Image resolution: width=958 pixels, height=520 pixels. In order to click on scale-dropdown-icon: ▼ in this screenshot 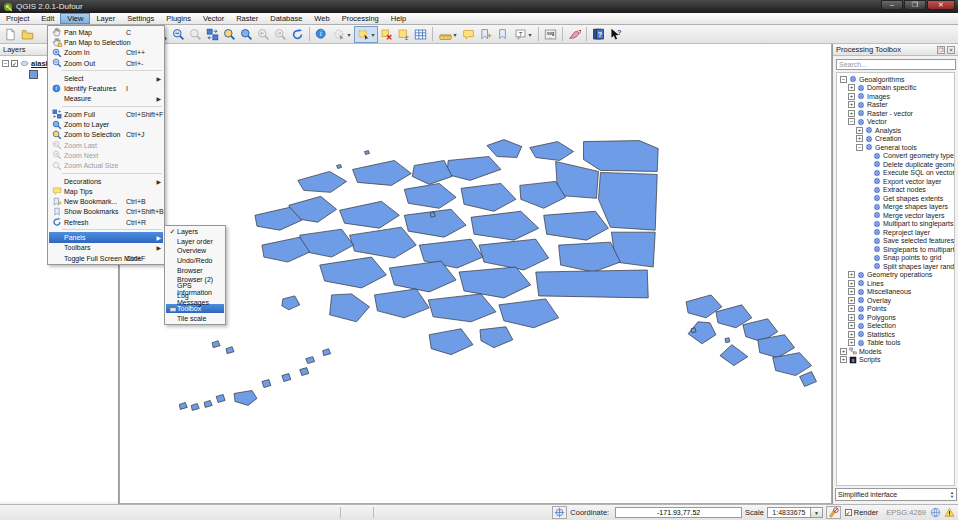, I will do `click(817, 512)`.